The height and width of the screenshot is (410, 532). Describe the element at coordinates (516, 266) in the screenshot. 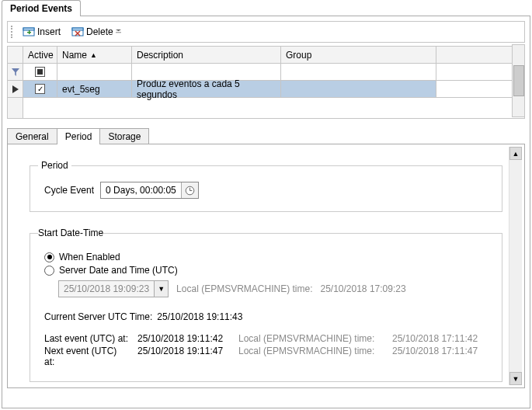

I see `scroll-track` at that location.